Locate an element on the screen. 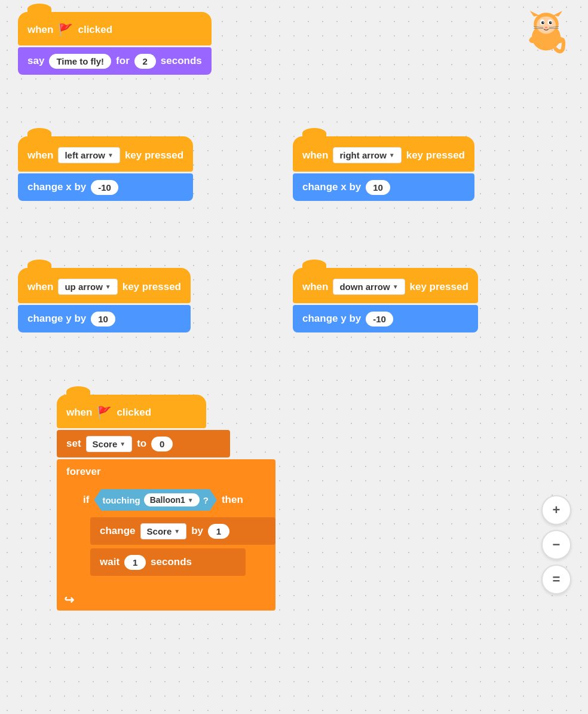  forever-block: forever if touching Balloon1 ▼ is located at coordinates (166, 535).